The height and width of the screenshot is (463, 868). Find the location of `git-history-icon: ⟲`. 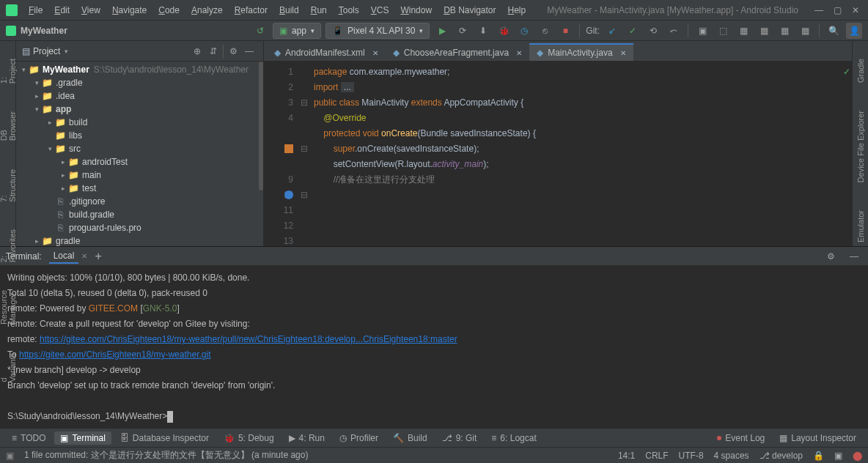

git-history-icon: ⟲ is located at coordinates (653, 31).